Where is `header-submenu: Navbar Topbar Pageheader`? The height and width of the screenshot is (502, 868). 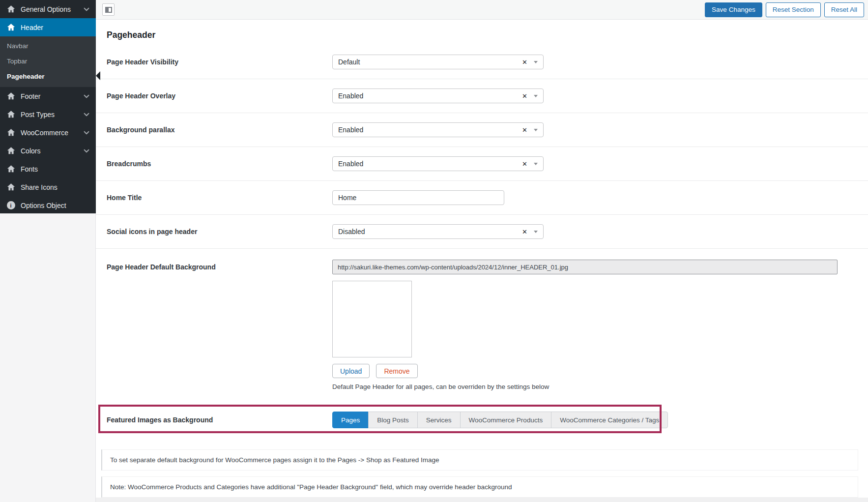 header-submenu: Navbar Topbar Pageheader is located at coordinates (48, 62).